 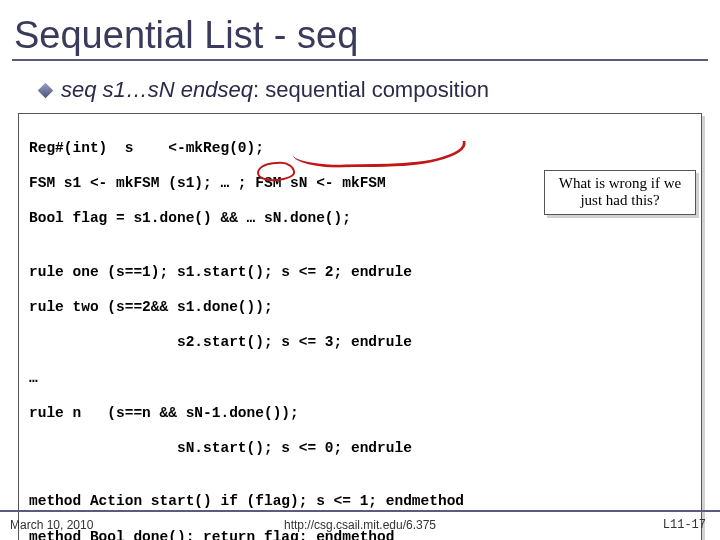 I want to click on footer-slide-number: L11-17, so click(x=684, y=525).